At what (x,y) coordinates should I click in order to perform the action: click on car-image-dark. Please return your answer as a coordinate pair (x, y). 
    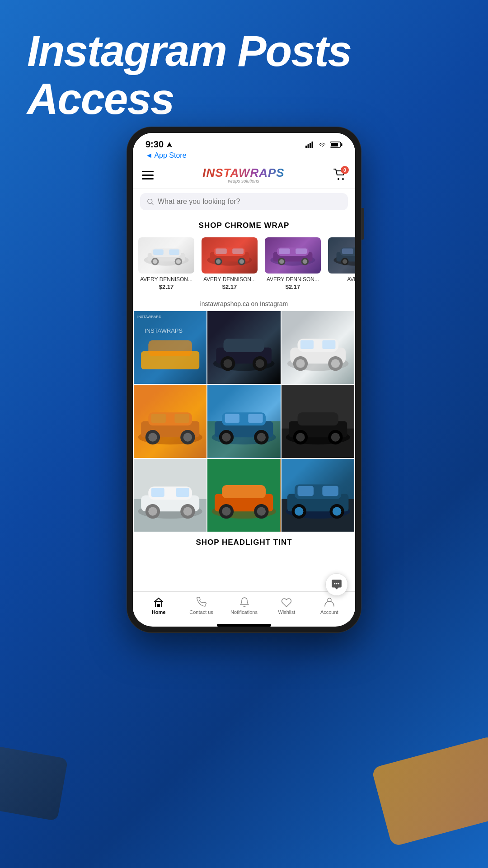
    Looking at the image, I should click on (342, 255).